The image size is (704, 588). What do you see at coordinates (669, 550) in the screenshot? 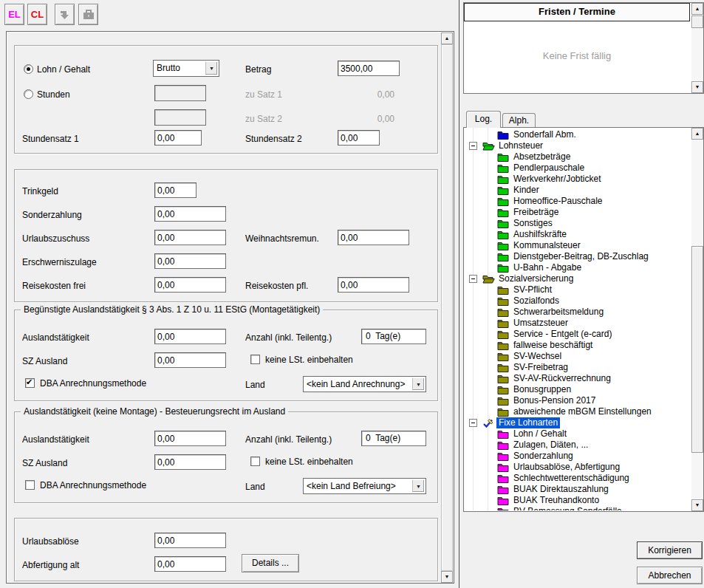
I see `korrigieren-button: Korrigieren` at bounding box center [669, 550].